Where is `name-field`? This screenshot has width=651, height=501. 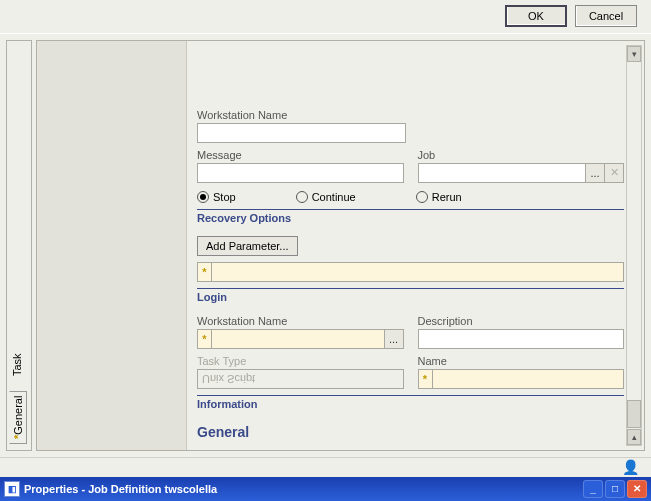 name-field is located at coordinates (528, 379).